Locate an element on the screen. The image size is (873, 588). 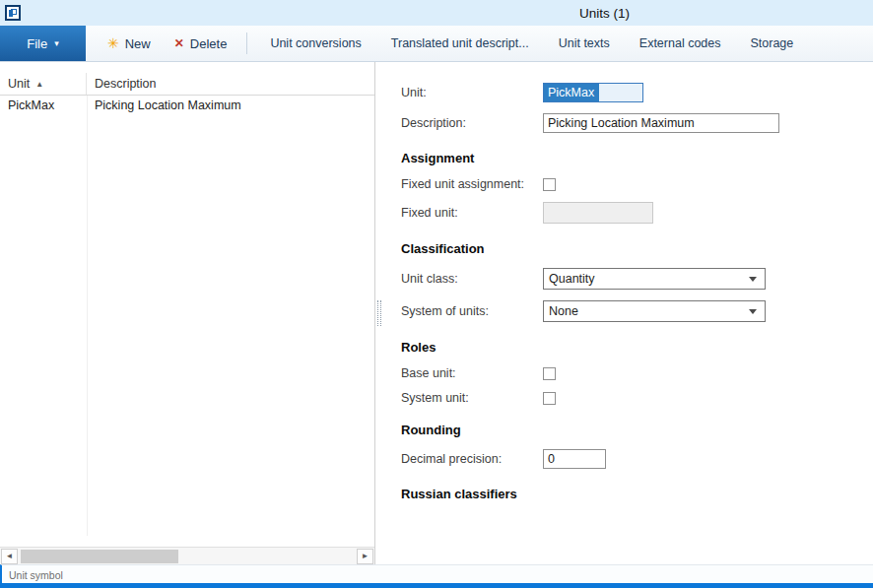
fixed-unit-assignment-row: Fixed unit assignment: is located at coordinates (637, 184).